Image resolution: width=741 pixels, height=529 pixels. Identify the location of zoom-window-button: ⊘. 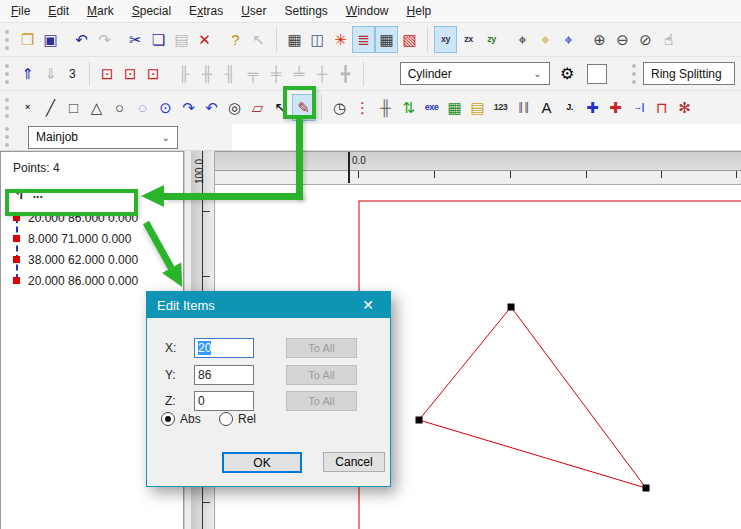
(646, 40).